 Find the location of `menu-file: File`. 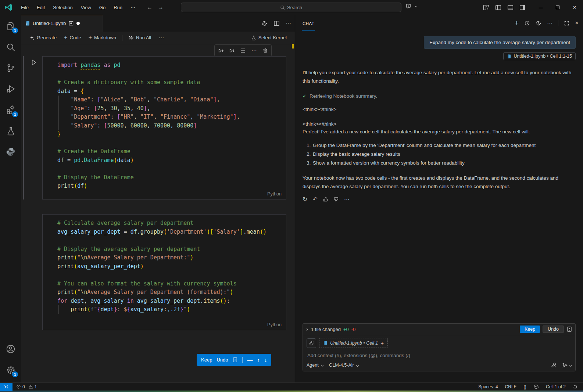

menu-file: File is located at coordinates (25, 7).